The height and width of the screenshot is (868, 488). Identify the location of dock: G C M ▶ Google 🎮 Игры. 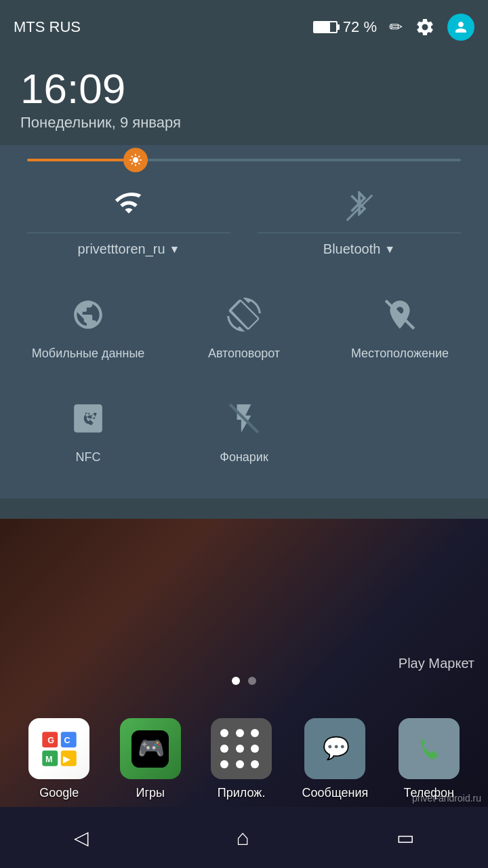
(244, 760).